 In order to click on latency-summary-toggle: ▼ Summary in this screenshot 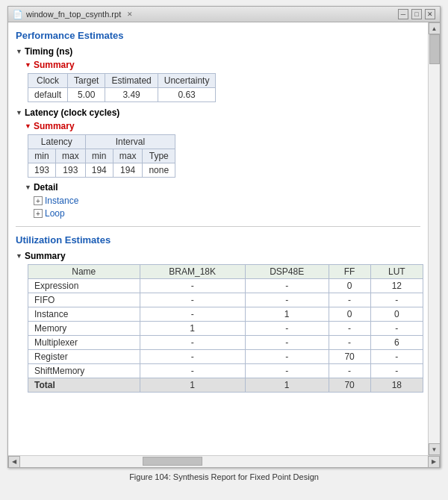, I will do `click(223, 126)`.